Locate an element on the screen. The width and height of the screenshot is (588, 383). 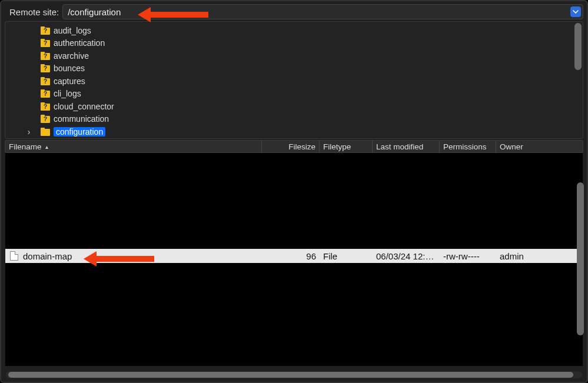
list-scroll-thumb is located at coordinates (580, 259).